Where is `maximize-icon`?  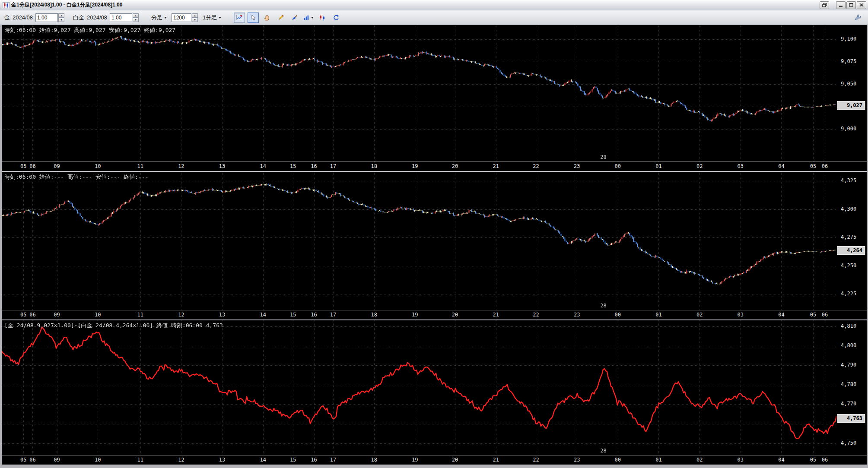 maximize-icon is located at coordinates (851, 5).